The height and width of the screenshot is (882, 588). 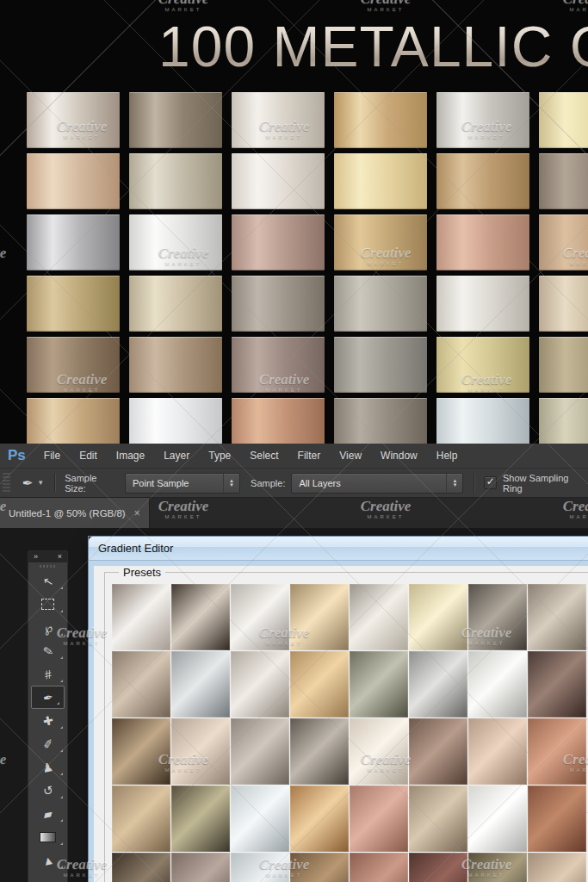 What do you see at coordinates (48, 651) in the screenshot?
I see `quick-selection-tool: ✎` at bounding box center [48, 651].